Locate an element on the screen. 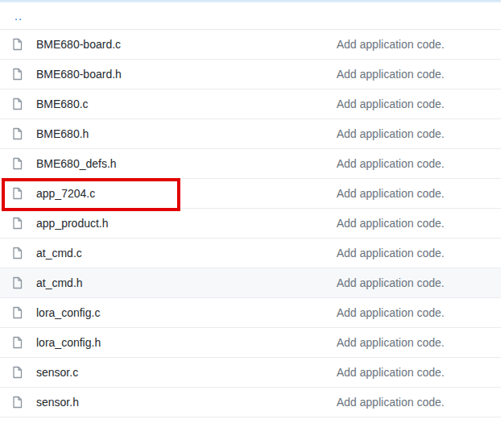  file-link: sensor.c is located at coordinates (57, 372).